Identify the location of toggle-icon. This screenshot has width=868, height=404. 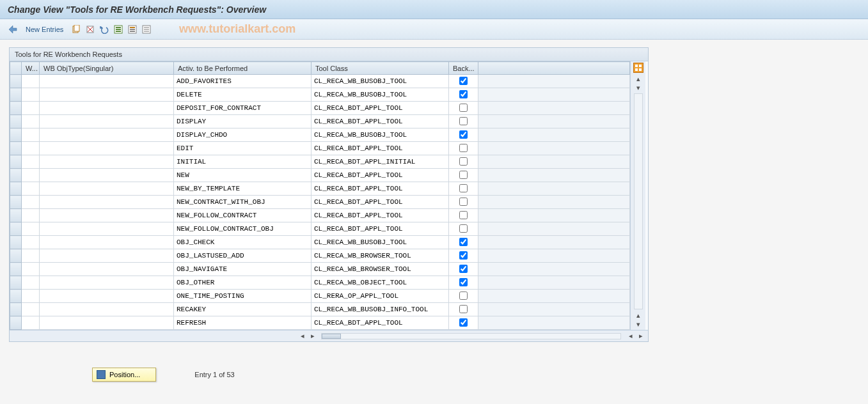
(13, 29).